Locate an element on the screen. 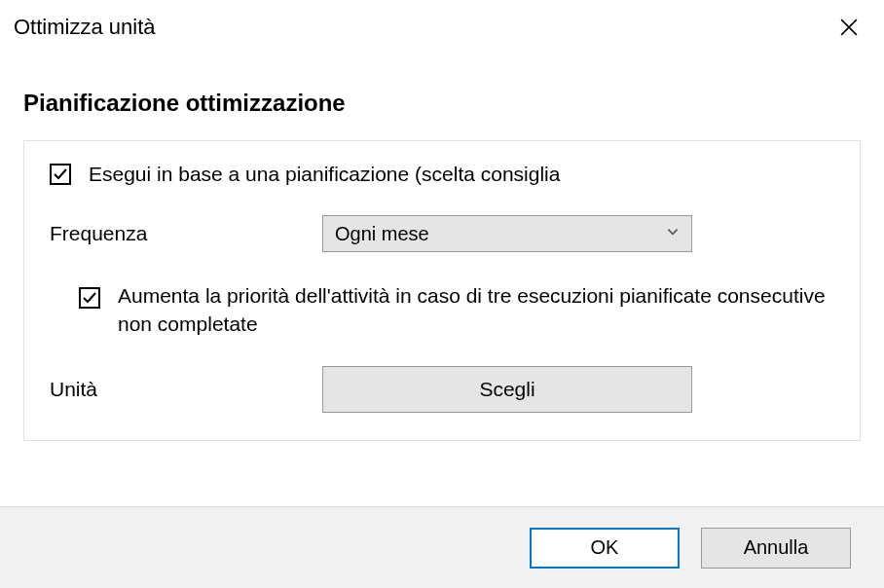 This screenshot has width=884, height=588. ok-button: OK is located at coordinates (605, 548).